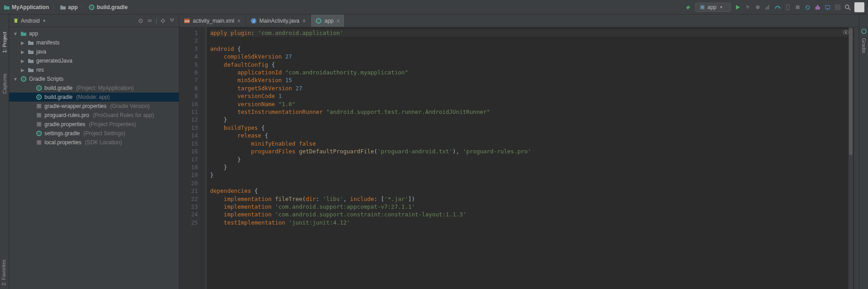 This screenshot has width=868, height=289. I want to click on layout-inspector-icon, so click(838, 7).